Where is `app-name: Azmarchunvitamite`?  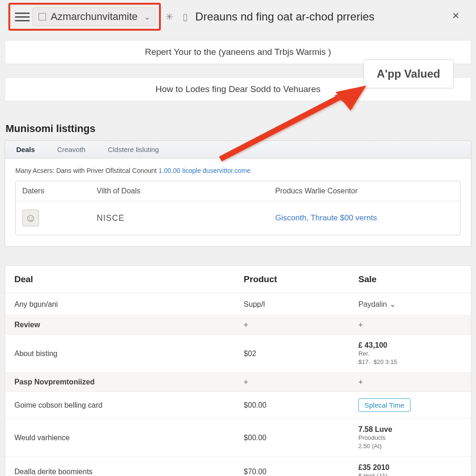 app-name: Azmarchunvitamite is located at coordinates (94, 17).